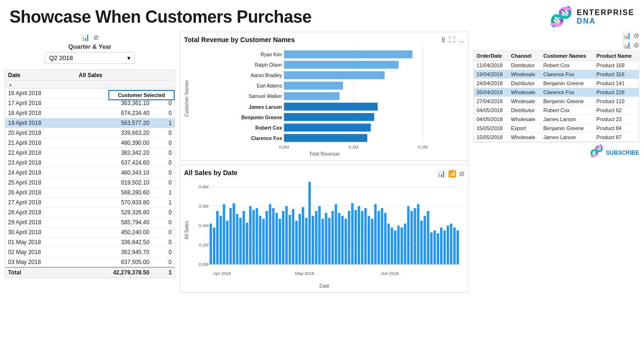 The width and height of the screenshot is (644, 361). Describe the element at coordinates (626, 45) in the screenshot. I see `right-bar2-icon: 📊` at that location.